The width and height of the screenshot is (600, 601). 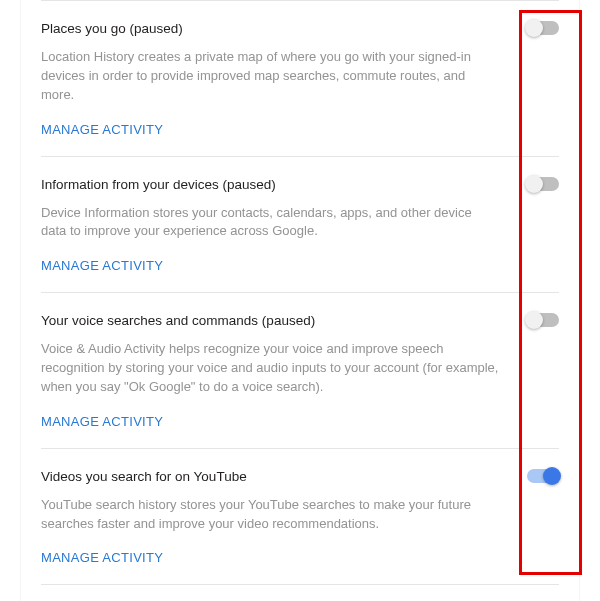 I want to click on section-title: Information from your devices (paused), so click(x=300, y=184).